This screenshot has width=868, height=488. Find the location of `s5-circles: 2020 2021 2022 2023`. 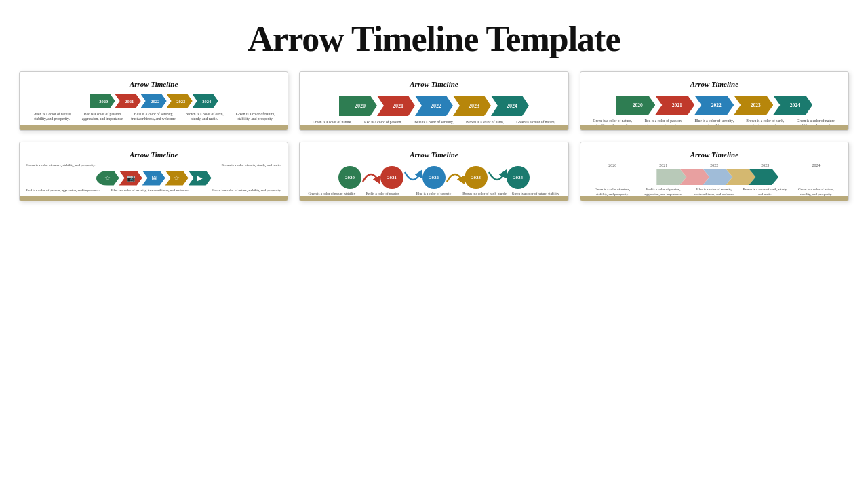

s5-circles: 2020 2021 2022 2023 is located at coordinates (434, 178).